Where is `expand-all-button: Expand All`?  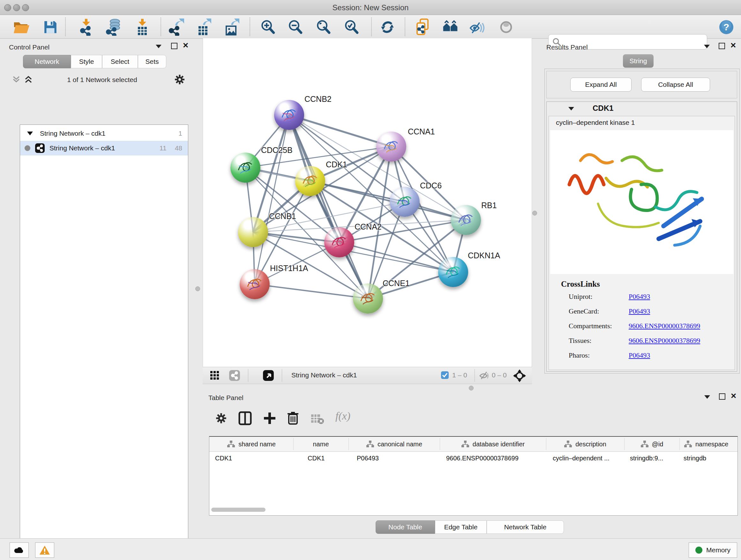 expand-all-button: Expand All is located at coordinates (601, 84).